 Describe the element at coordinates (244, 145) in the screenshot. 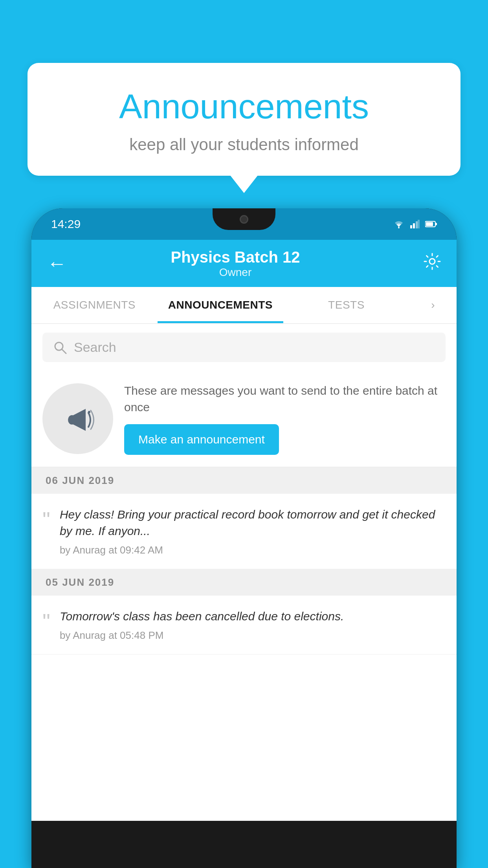

I see `bubble-subtitle: keep all your students informed` at that location.